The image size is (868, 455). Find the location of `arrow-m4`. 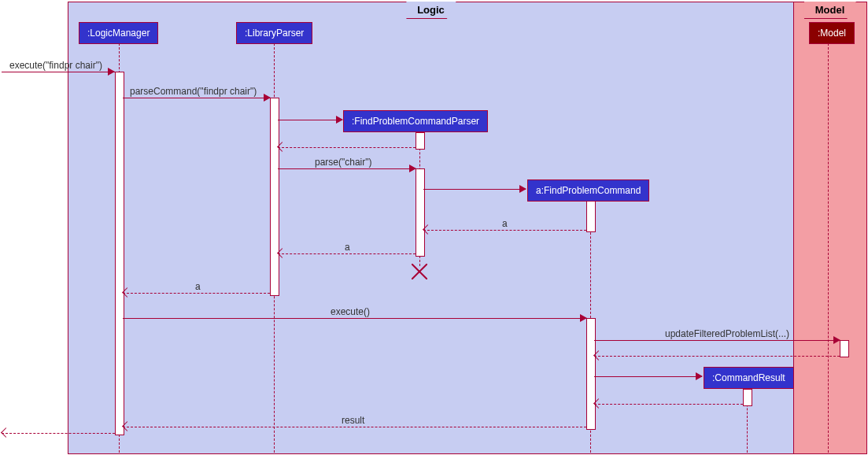

arrow-m4 is located at coordinates (505, 230).